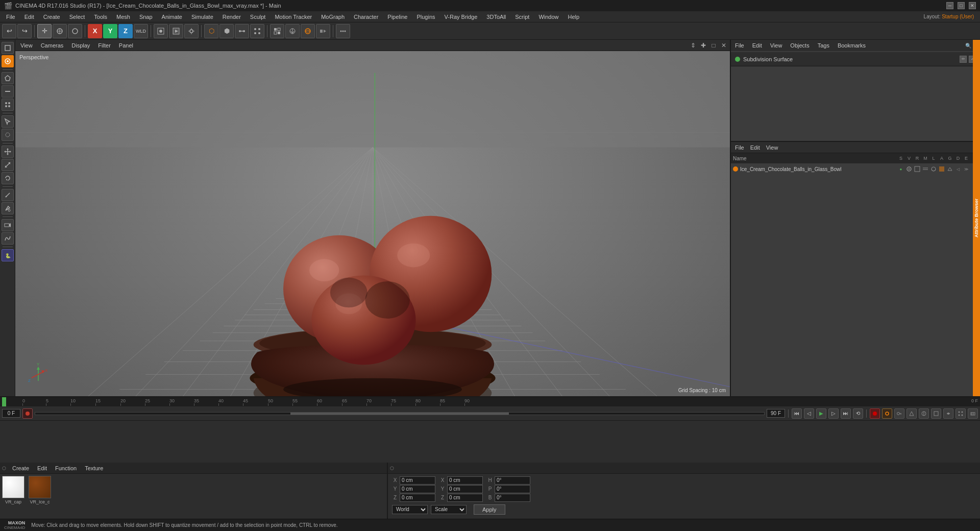  I want to click on tl-go-end-button: ⏭, so click(846, 414).